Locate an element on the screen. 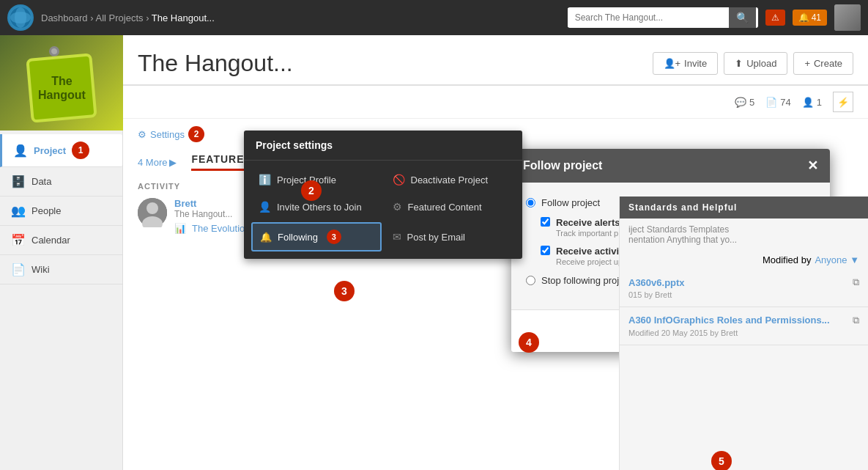  anyone-dropdown: Anyone ▼ is located at coordinates (837, 260).